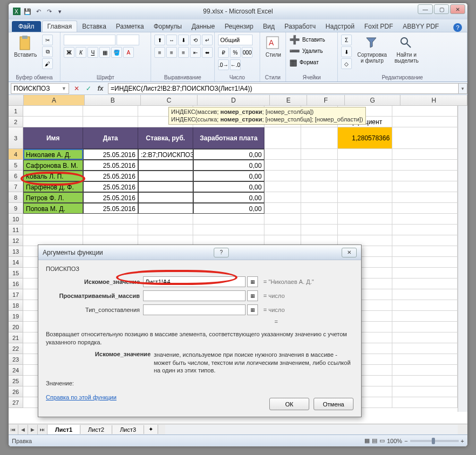  I want to click on excel-icon: X, so click(17, 11).